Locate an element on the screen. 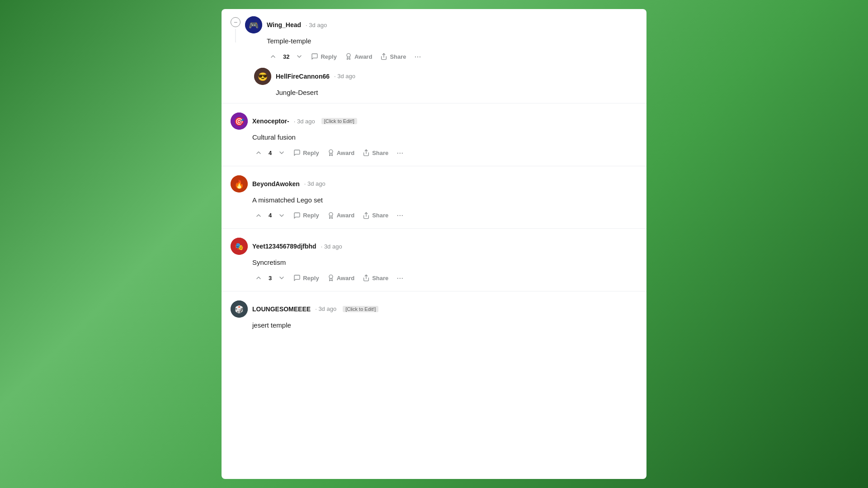 The width and height of the screenshot is (868, 488). username: Xenoceptor- is located at coordinates (271, 121).